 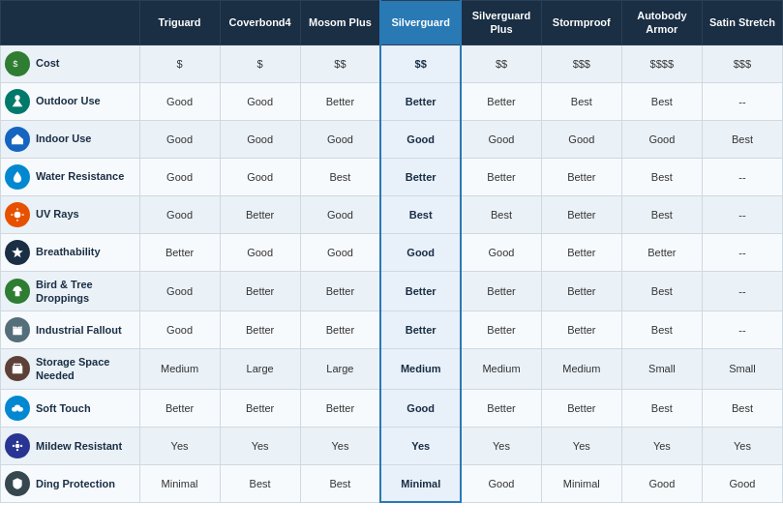 I want to click on uv_rays-label: UV Rays, so click(x=58, y=214).